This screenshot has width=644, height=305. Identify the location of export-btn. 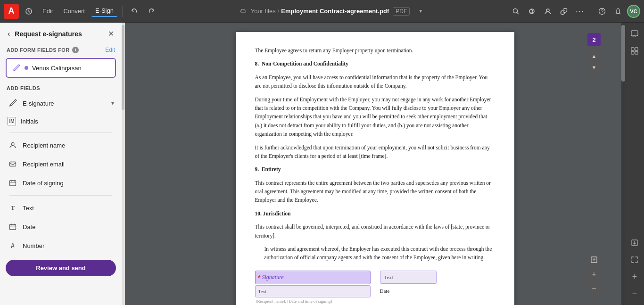
(635, 243).